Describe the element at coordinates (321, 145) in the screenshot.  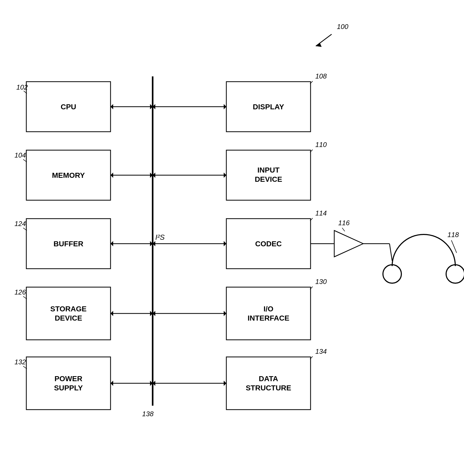
I see `ref-110: 110` at that location.